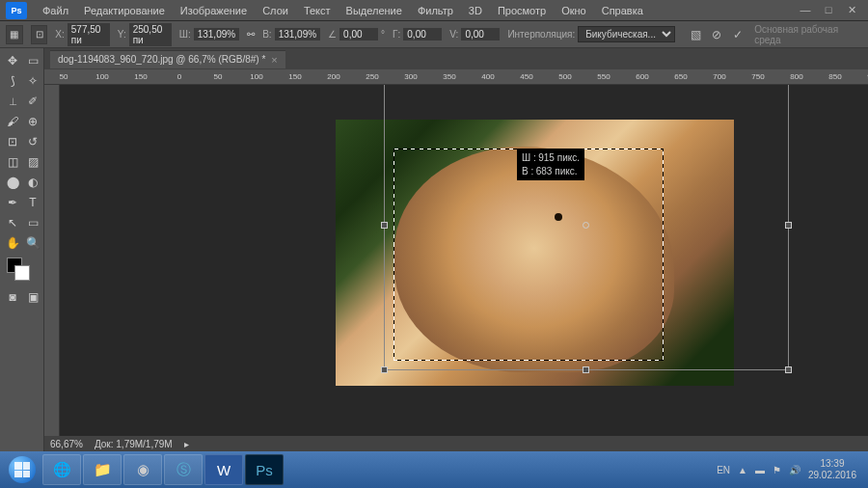  I want to click on menu-view: Просмотр, so click(522, 11).